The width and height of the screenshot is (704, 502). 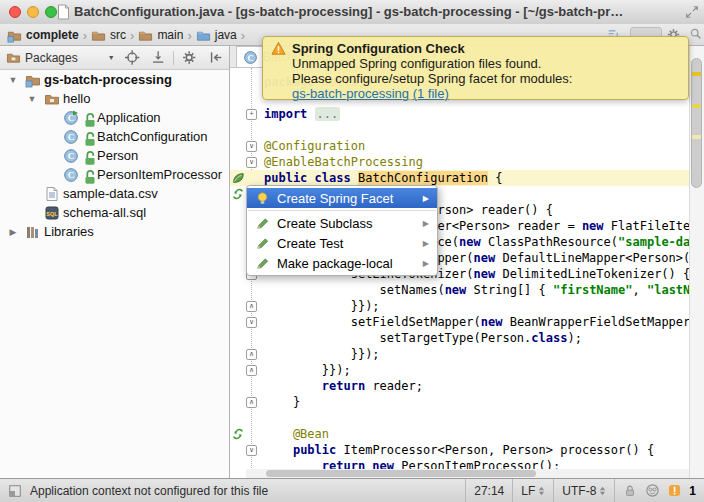 What do you see at coordinates (460, 322) in the screenshot?
I see `code-line: setFieldSetMapper(new BeanWrapperFieldSe…` at bounding box center [460, 322].